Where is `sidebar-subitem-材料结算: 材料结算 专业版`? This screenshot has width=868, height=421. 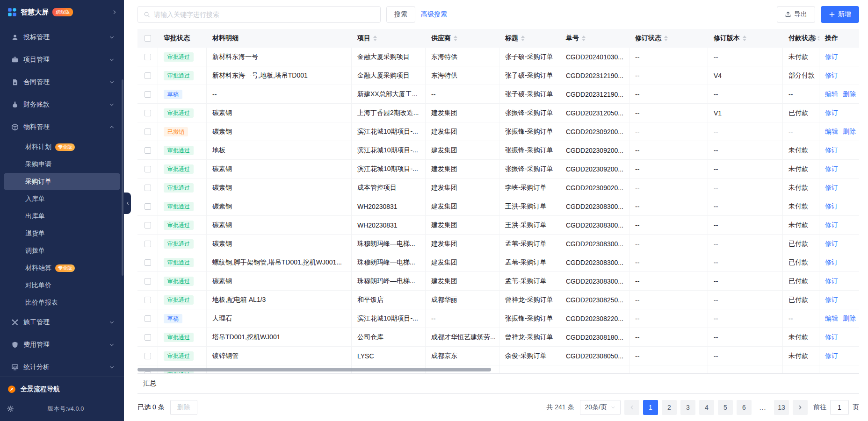
sidebar-subitem-材料结算: 材料结算 专业版 is located at coordinates (62, 268).